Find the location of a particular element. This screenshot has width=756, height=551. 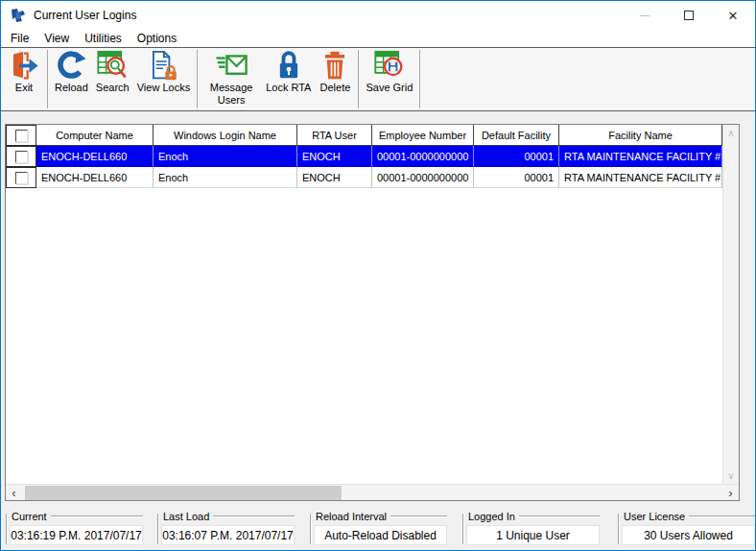

select-all-checkbox is located at coordinates (21, 136).